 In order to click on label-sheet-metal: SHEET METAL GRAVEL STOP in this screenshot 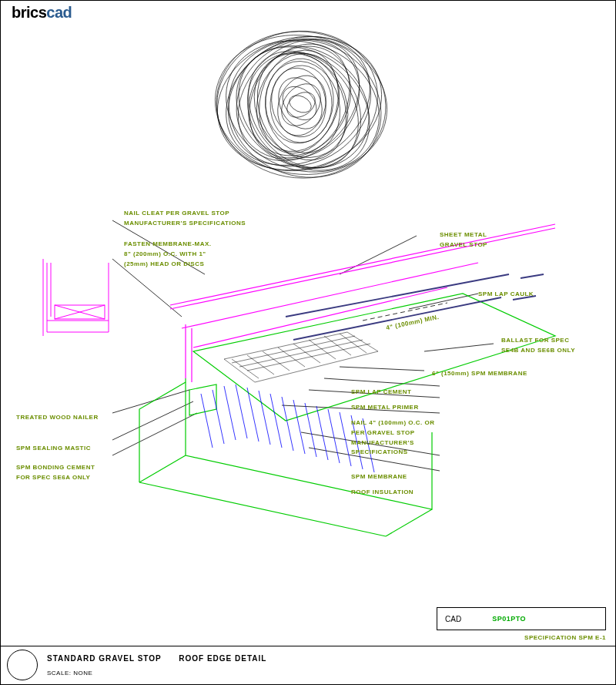, I will do `click(464, 240)`.